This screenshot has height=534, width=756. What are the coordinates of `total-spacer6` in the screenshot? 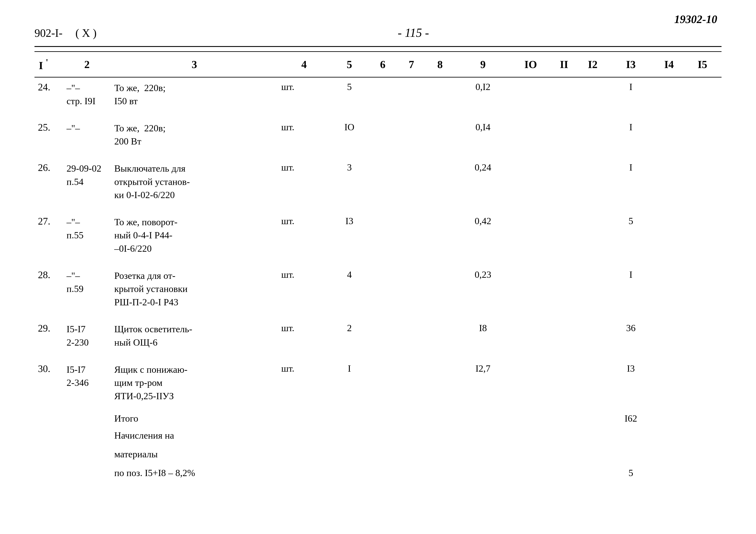 It's located at (383, 417).